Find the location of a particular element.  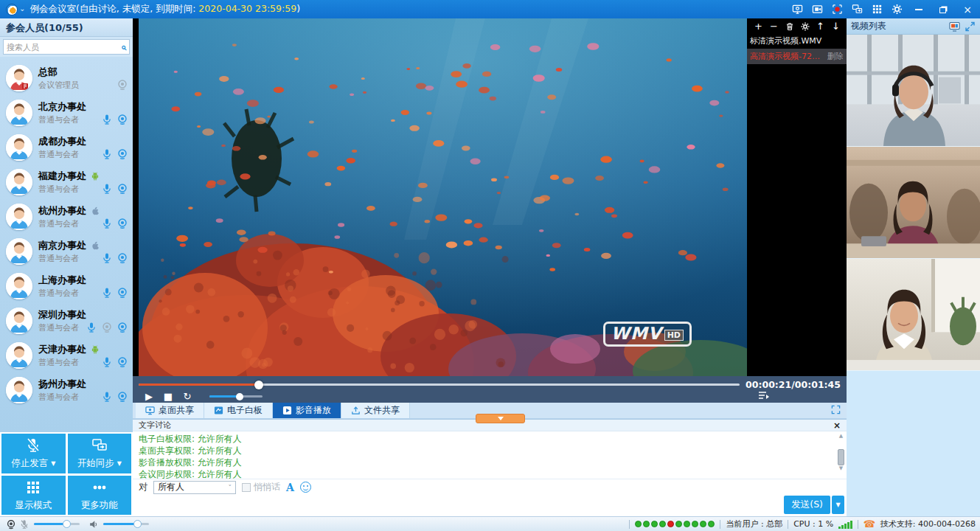

playlist-move-down-icon: ↓ is located at coordinates (836, 27).